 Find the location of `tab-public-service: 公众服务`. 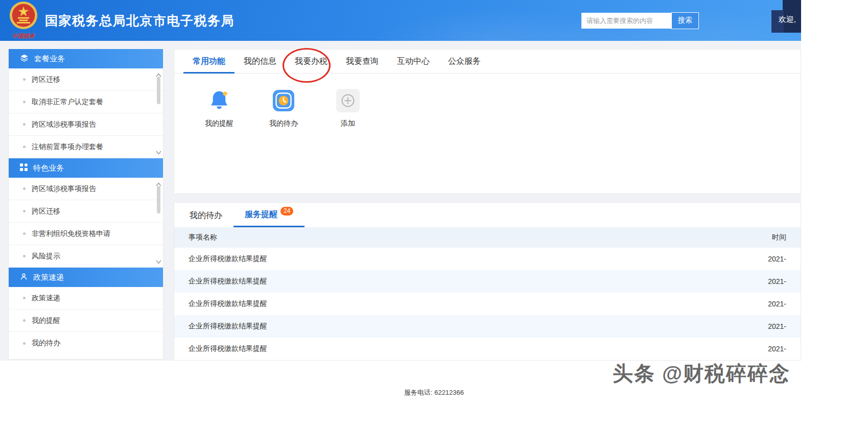

tab-public-service: 公众服务 is located at coordinates (464, 61).